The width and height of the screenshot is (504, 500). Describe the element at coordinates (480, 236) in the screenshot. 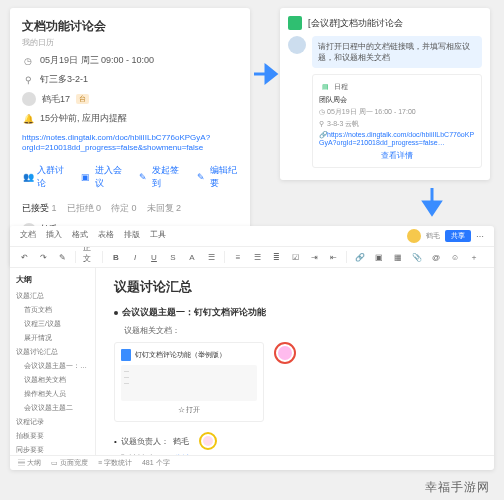

I see `more-icon: ⋯` at that location.